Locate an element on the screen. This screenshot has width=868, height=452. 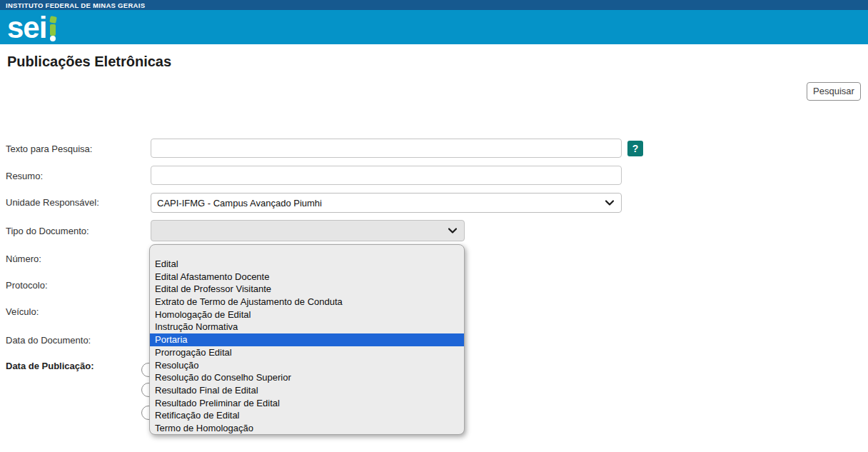
sei-logo: sei is located at coordinates (32, 28).